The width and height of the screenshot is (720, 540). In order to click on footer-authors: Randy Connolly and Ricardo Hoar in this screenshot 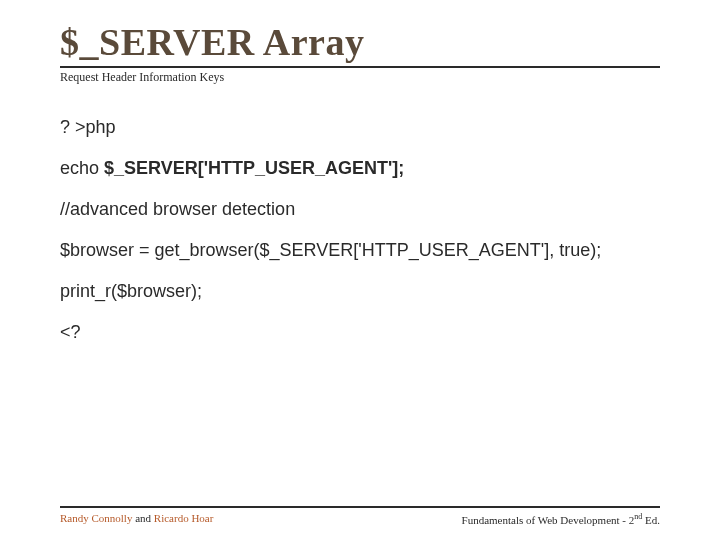, I will do `click(136, 519)`.